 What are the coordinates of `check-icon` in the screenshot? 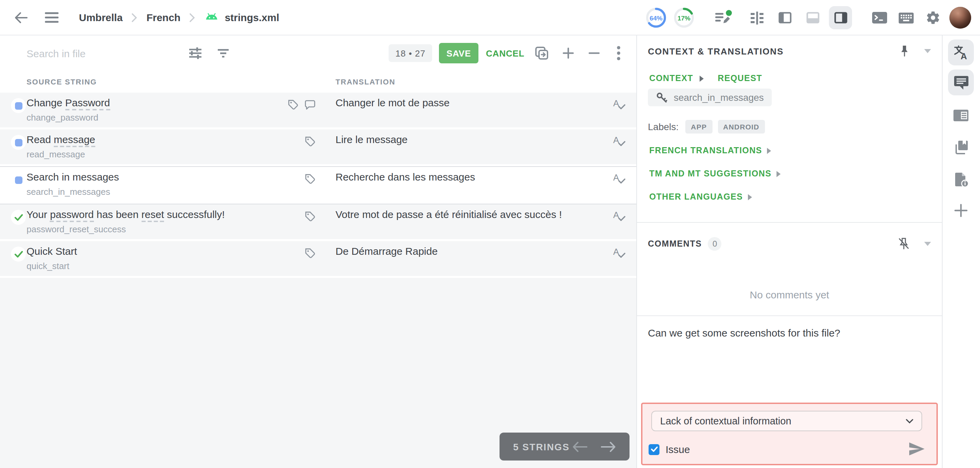 It's located at (654, 449).